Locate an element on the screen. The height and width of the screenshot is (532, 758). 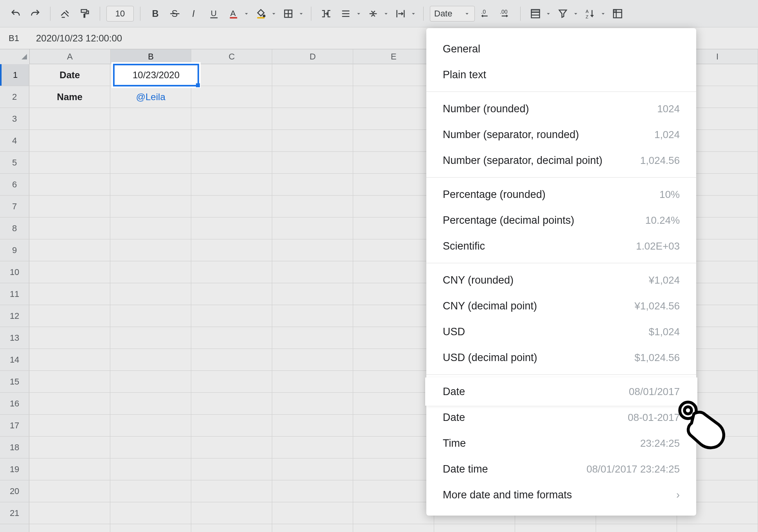
select-all-corner is located at coordinates (15, 57).